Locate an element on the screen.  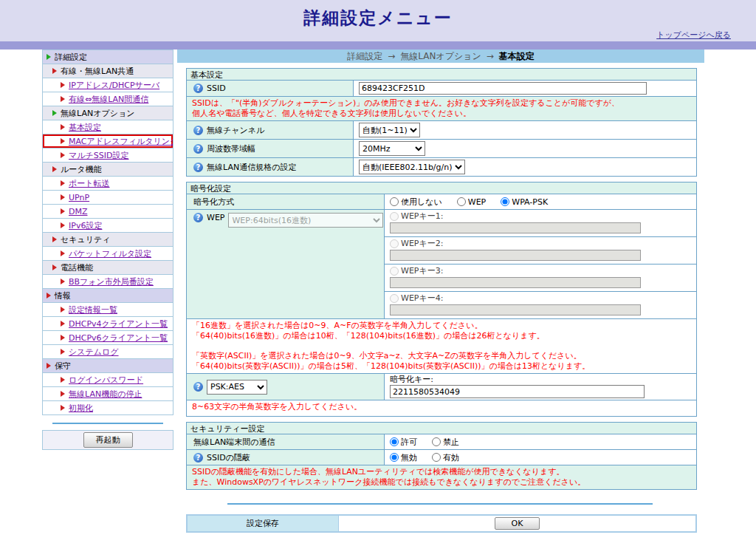
sidebar-item-maintenance: 保守 is located at coordinates (108, 366).